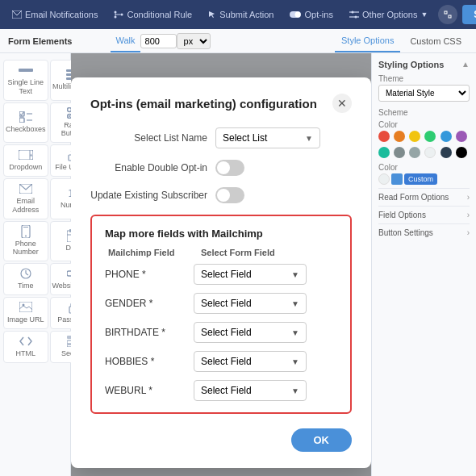 The image size is (476, 476). What do you see at coordinates (26, 81) in the screenshot?
I see `sidebar-item-single-line-text: Single Line Text` at bounding box center [26, 81].